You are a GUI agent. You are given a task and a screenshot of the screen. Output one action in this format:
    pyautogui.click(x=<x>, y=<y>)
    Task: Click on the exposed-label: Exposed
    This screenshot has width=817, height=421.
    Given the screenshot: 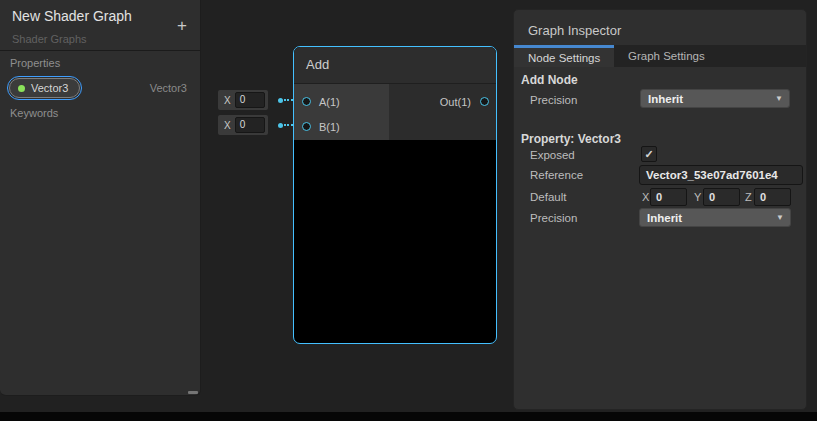 What is the action you would take?
    pyautogui.click(x=552, y=155)
    